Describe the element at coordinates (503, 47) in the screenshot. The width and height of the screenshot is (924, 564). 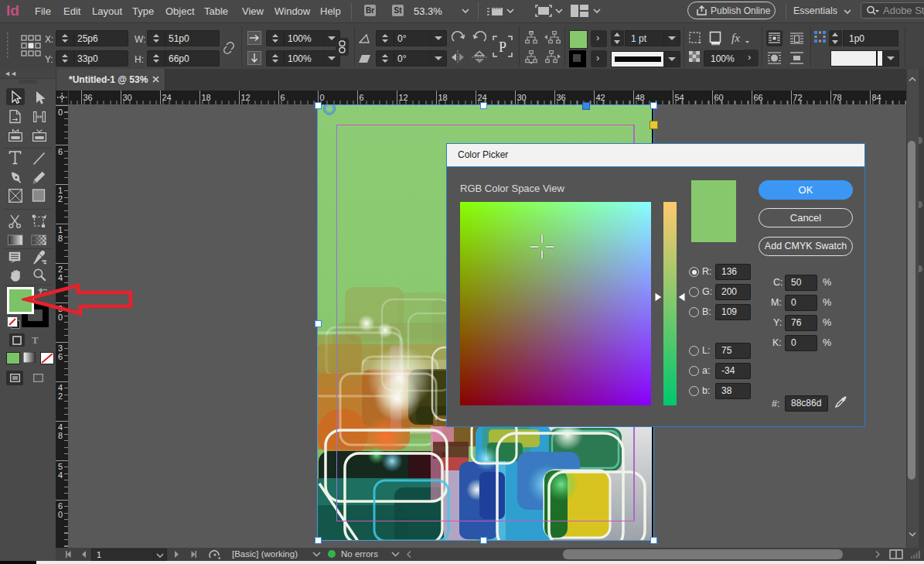
I see `svg-text: P` at that location.